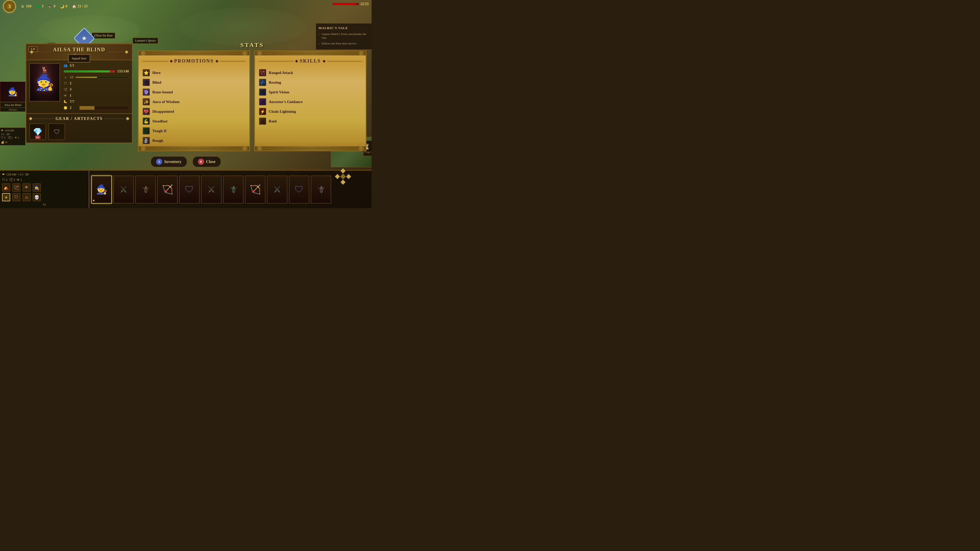 The height and width of the screenshot is (551, 980). What do you see at coordinates (211, 162) in the screenshot?
I see `close-label: Close` at bounding box center [211, 162].